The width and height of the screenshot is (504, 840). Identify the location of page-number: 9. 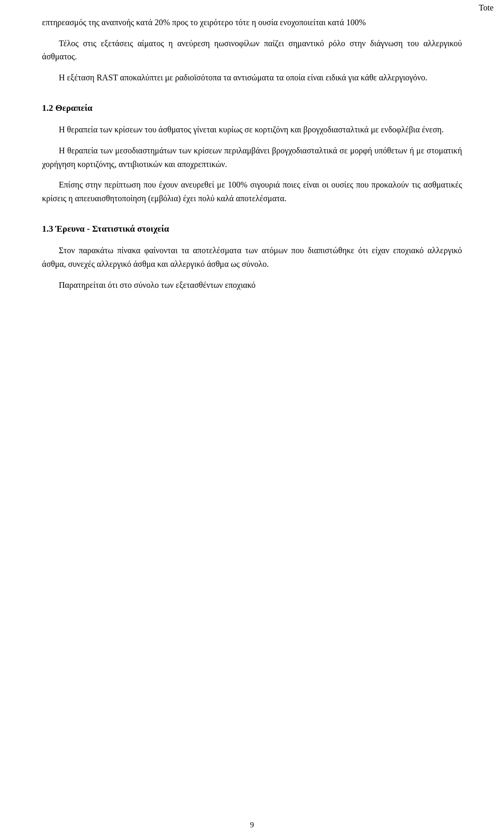
(252, 825).